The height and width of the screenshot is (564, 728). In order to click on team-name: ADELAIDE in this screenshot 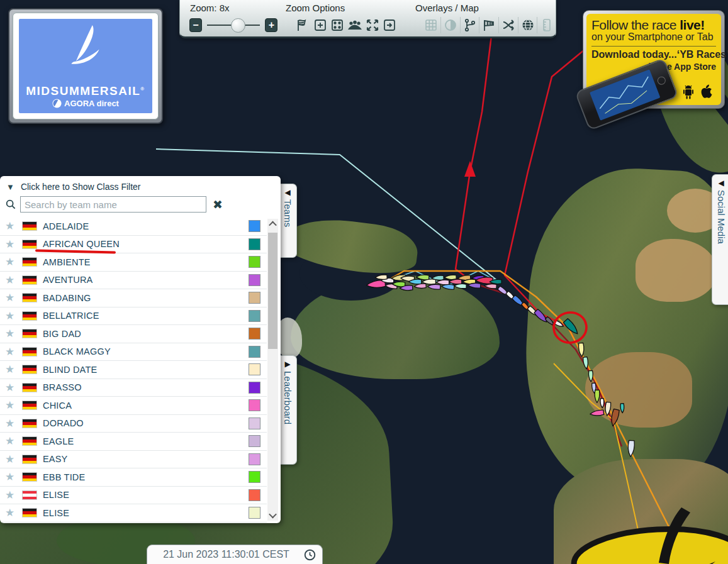, I will do `click(143, 226)`.